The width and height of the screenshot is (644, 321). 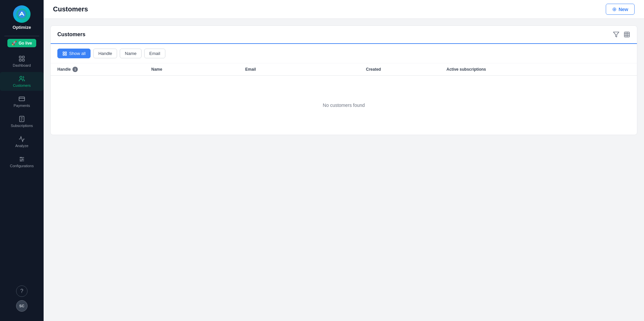 What do you see at coordinates (22, 106) in the screenshot?
I see `sidebar-item-label: Payments` at bounding box center [22, 106].